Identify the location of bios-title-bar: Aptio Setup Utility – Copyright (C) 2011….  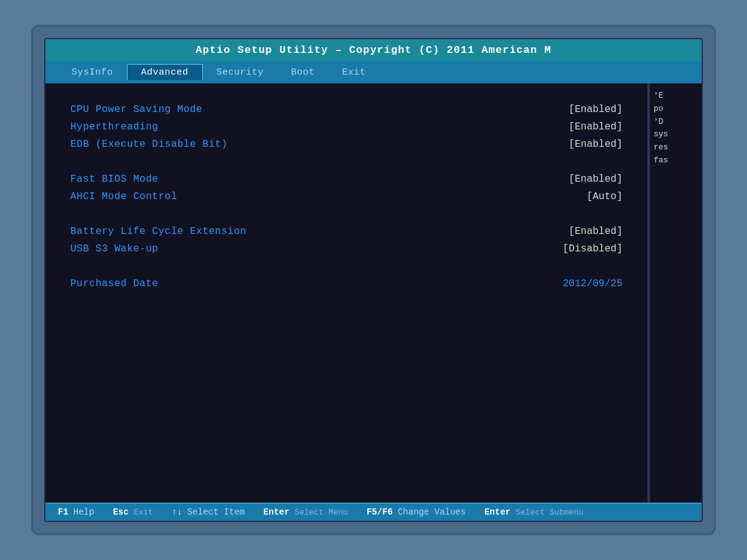
(374, 50).